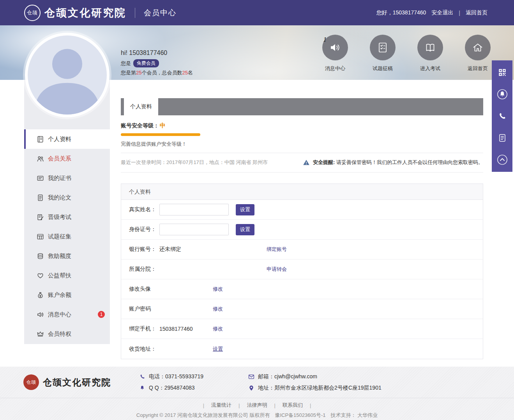 Image resolution: width=514 pixels, height=420 pixels. I want to click on location-pin-icon, so click(251, 388).